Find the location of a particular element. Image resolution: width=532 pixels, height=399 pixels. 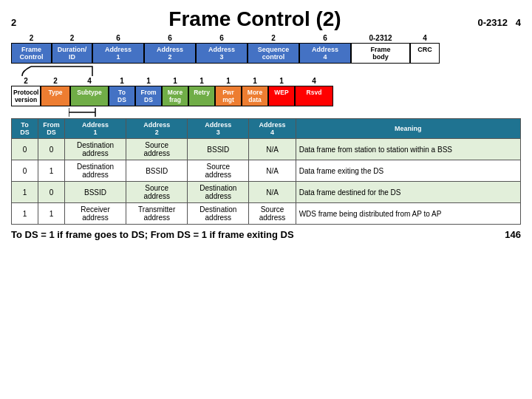

address4-cell: Address4 is located at coordinates (325, 53).